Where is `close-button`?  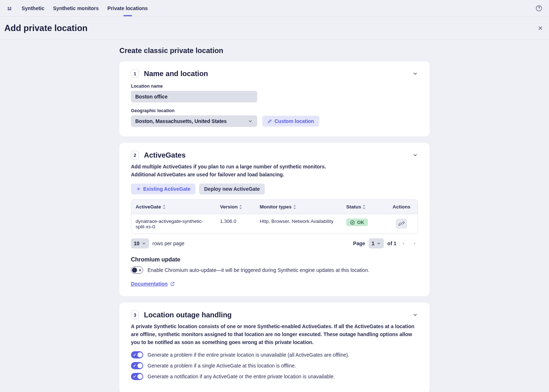 close-button is located at coordinates (540, 28).